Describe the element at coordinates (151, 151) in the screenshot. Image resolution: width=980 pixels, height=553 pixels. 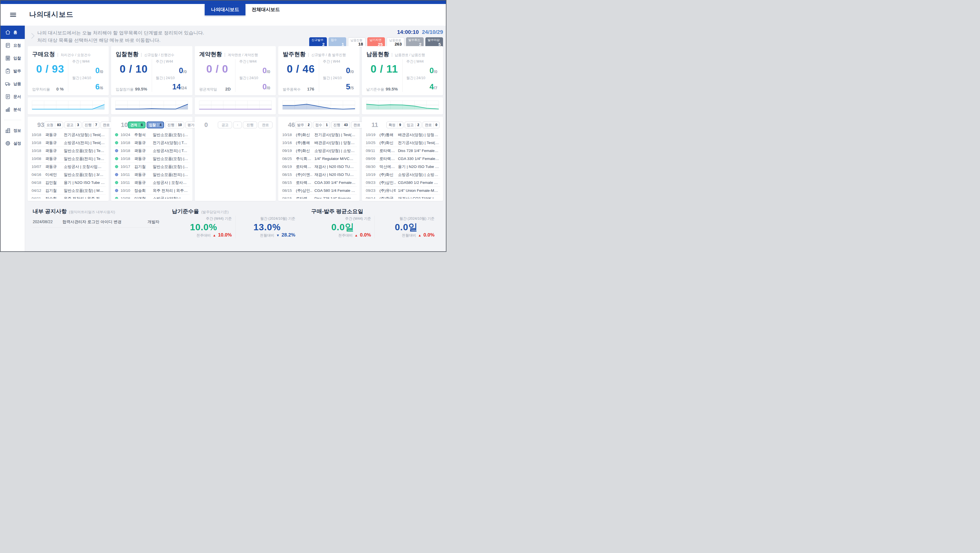
I see `list-item: 10/18곽동규소방공사(전의) | Test(10/1…` at that location.